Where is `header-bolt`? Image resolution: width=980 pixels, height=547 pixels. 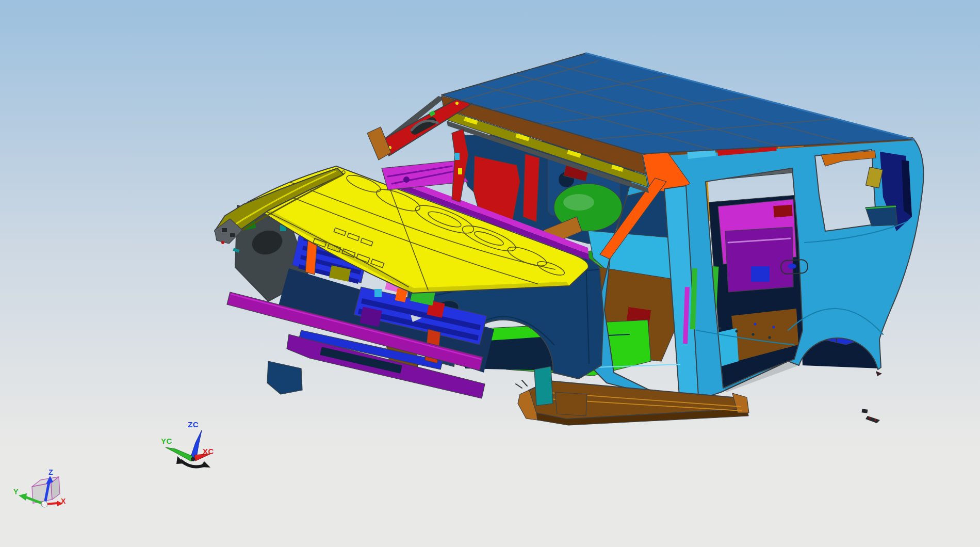 header-bolt is located at coordinates (457, 103).